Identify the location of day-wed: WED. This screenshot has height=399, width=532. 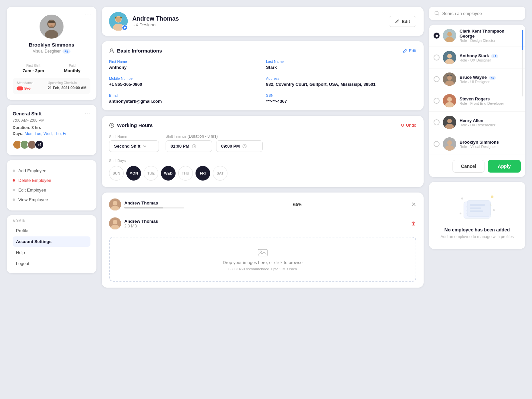
(168, 173).